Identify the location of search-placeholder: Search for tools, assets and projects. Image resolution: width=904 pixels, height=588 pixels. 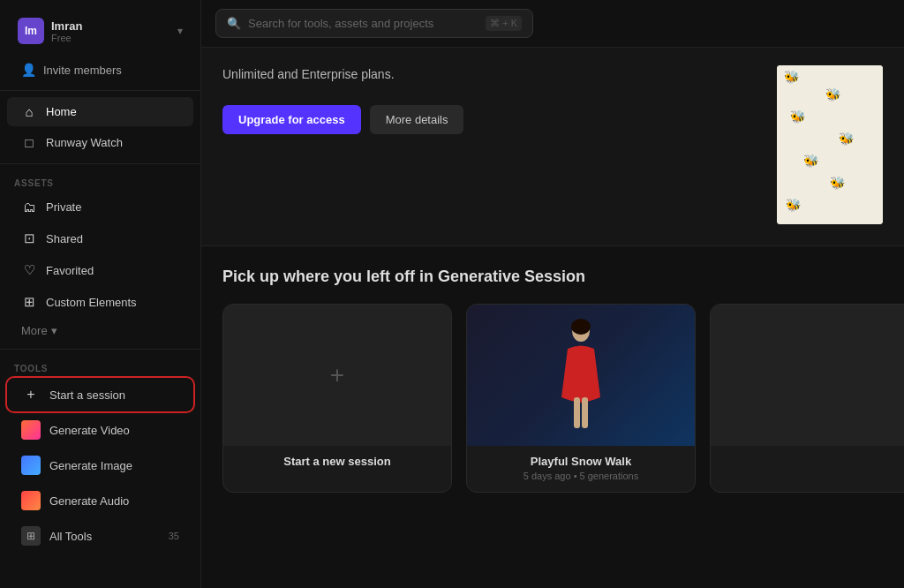
(341, 23).